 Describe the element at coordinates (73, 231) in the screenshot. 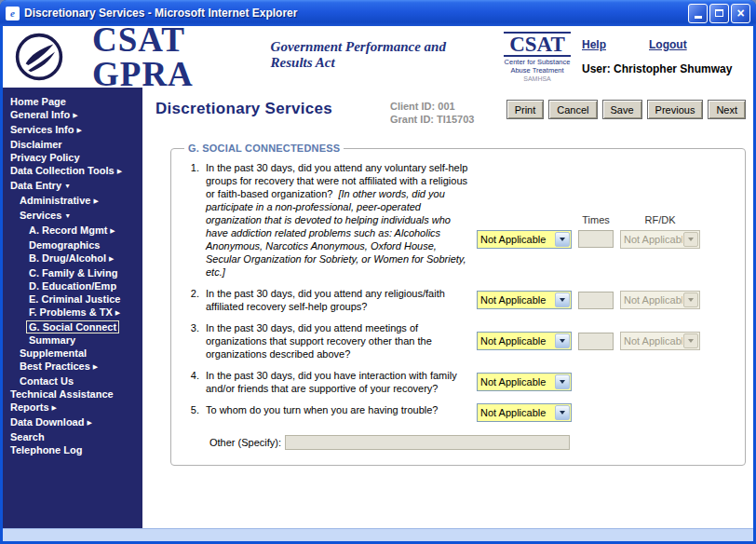

I see `sidebar-item-record-mgmt: A. Record Mgmt` at that location.